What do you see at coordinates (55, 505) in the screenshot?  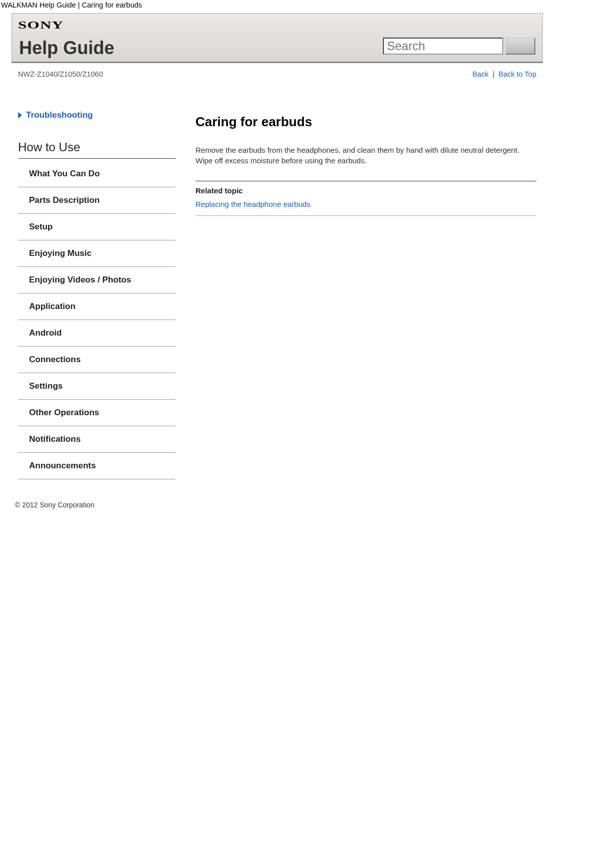 I see `copyright: © 2012 Sony Corporation` at bounding box center [55, 505].